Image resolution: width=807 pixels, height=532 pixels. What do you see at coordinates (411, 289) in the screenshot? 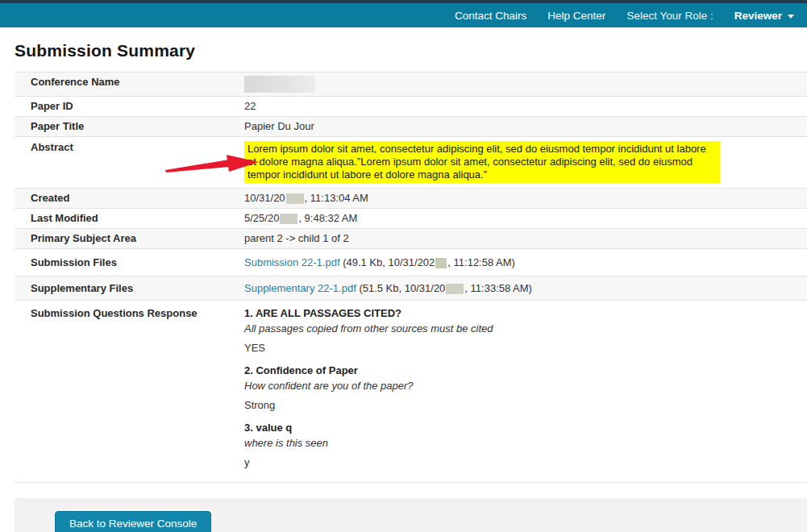
I see `row-supplementary-files: Supplementary Files Supplementary 22-1.p…` at bounding box center [411, 289].